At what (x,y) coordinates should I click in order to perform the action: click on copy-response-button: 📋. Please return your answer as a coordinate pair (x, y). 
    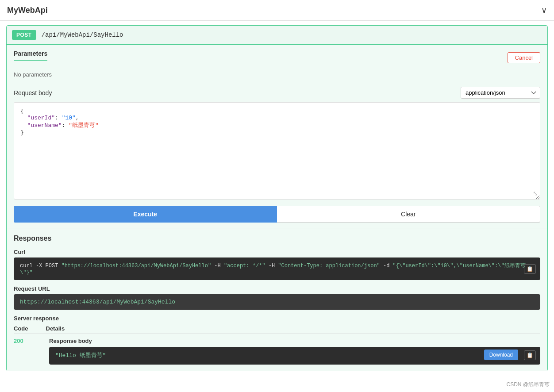
    Looking at the image, I should click on (530, 355).